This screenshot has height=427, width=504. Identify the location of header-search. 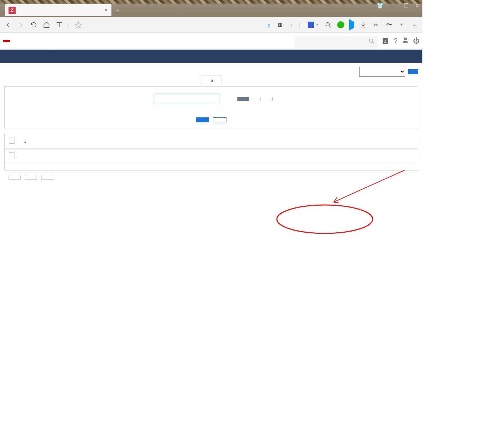
(336, 41).